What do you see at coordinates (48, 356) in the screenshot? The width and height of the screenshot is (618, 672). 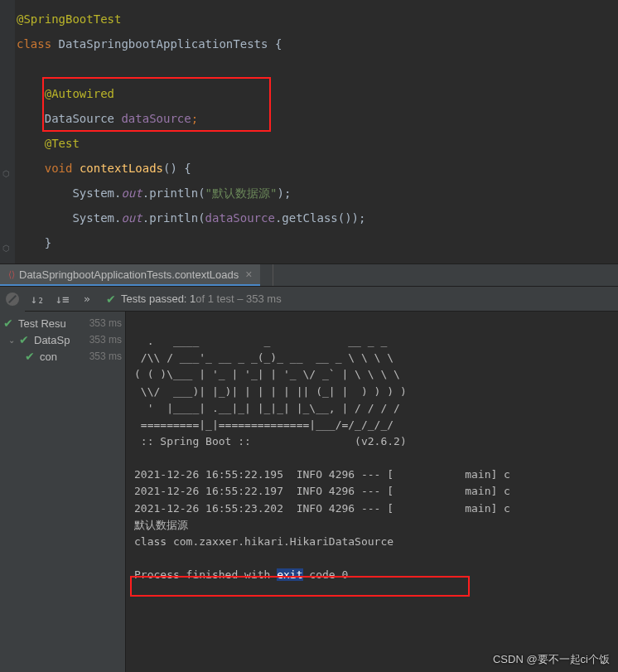 I see `tree-leaf-label: con` at bounding box center [48, 356].